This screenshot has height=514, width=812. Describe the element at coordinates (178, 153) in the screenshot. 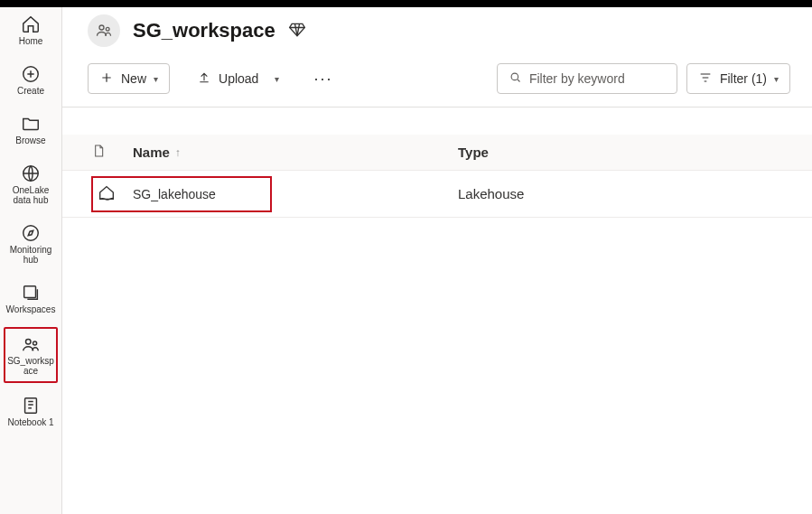

I see `sort-asc-icon: ↑` at that location.